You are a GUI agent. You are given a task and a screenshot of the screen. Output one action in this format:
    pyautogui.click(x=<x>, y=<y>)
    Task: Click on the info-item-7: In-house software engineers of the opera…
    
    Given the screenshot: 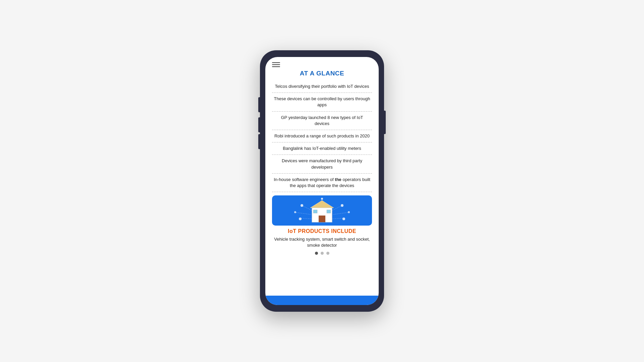 What is the action you would take?
    pyautogui.click(x=322, y=183)
    